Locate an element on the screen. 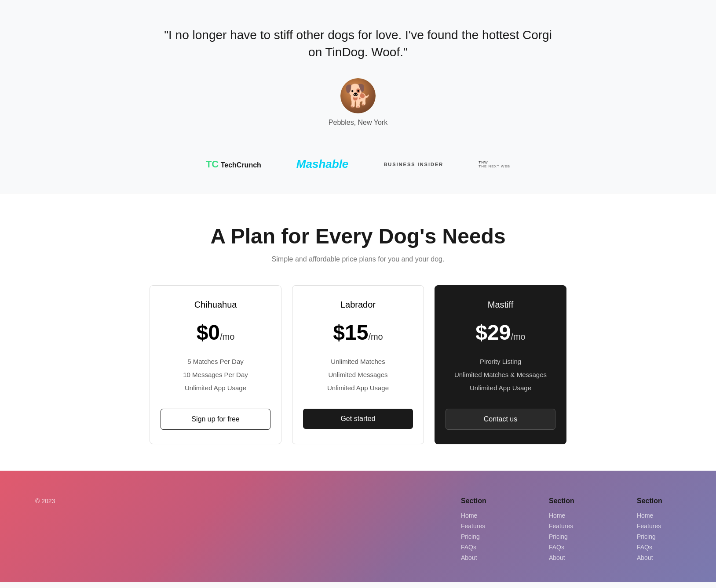 Image resolution: width=716 pixels, height=588 pixels. tc-label: TechCrunch is located at coordinates (241, 165).